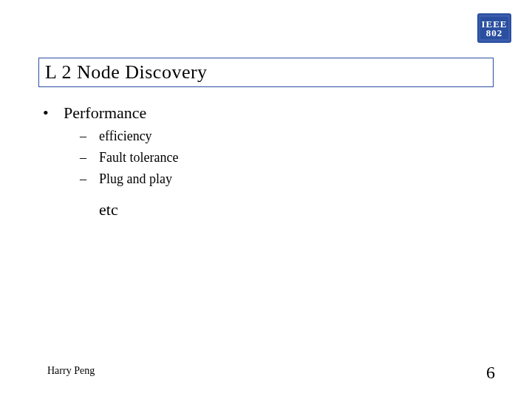 This screenshot has height=399, width=532. Describe the element at coordinates (266, 72) in the screenshot. I see `slide-title-box: L 2 Node Discovery` at that location.